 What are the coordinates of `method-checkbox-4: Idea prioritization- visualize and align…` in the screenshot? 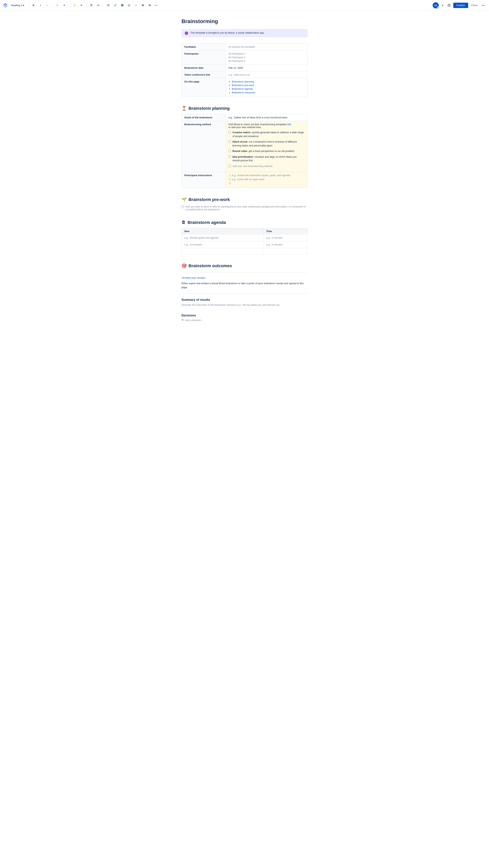 It's located at (266, 159).